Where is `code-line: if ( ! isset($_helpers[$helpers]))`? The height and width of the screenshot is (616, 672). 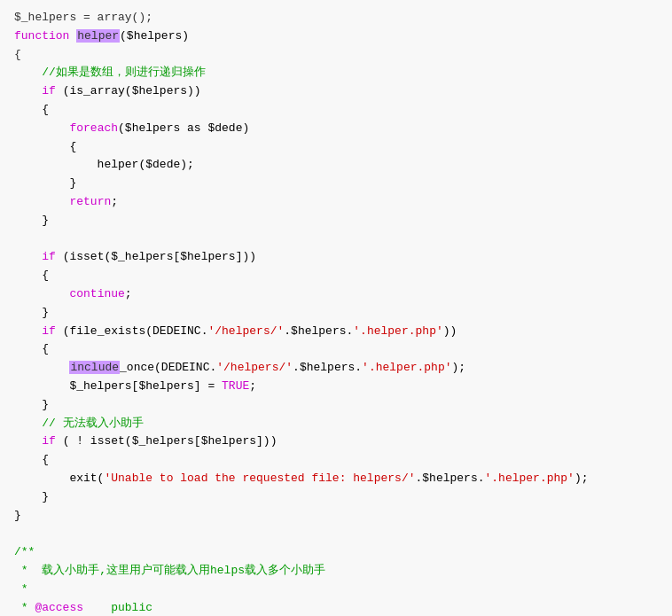 code-line: if ( ! isset($_helpers[$helpers])) is located at coordinates (336, 441).